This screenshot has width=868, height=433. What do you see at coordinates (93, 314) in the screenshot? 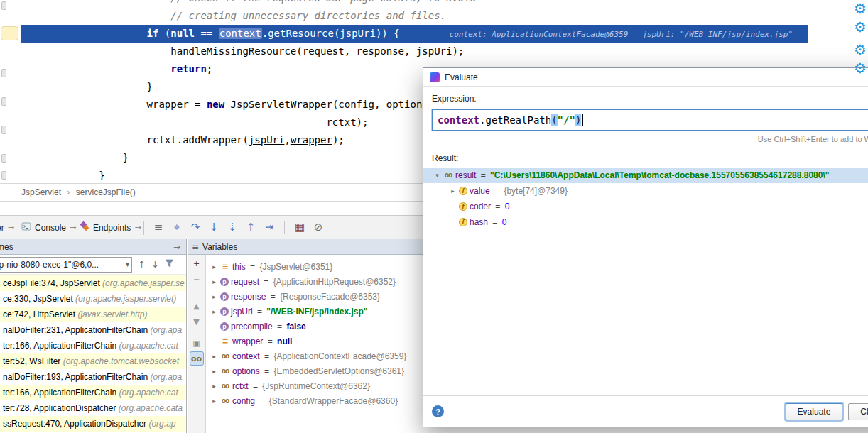
I see `frame-row: ce:742, HttpServlet (javax.servlet.http)` at bounding box center [93, 314].